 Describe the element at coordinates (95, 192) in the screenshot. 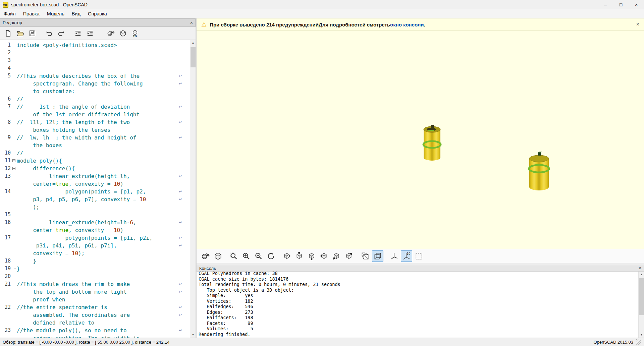

I see `code-row: 14 polygon(points = [p1, p2,↩` at that location.